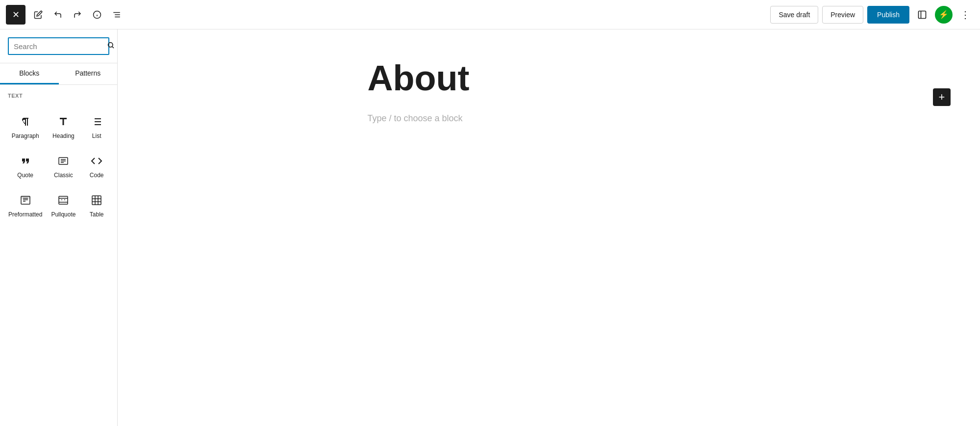  What do you see at coordinates (59, 46) in the screenshot?
I see `search-box` at bounding box center [59, 46].